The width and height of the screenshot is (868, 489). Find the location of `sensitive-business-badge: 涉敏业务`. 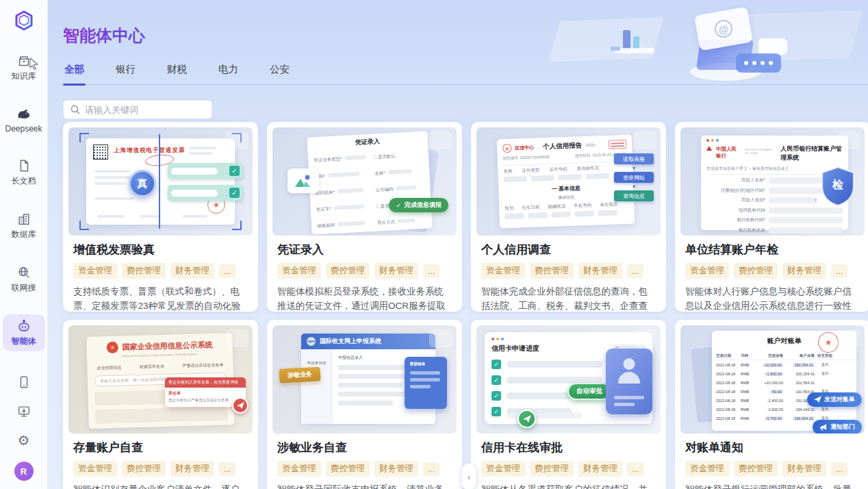

sensitive-business-badge: 涉敏业务 is located at coordinates (300, 375).